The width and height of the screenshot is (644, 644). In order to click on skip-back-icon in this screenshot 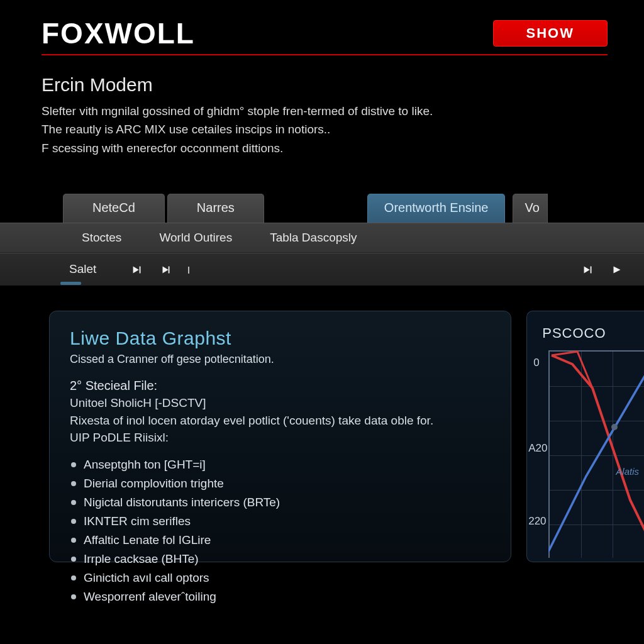, I will do `click(137, 270)`.